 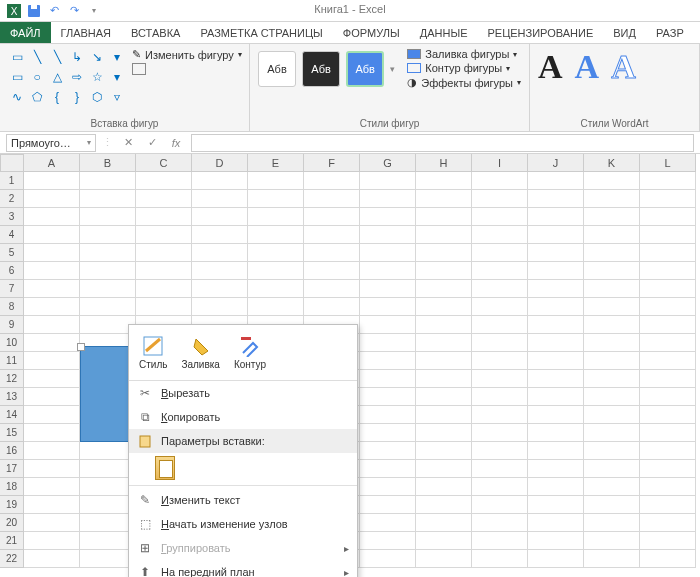 I want to click on mini-style: Стиль, so click(x=153, y=352).